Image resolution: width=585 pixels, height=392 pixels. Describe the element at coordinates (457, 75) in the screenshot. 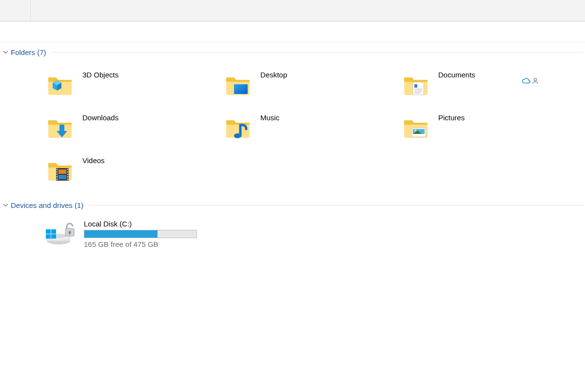

I see `folder-label: Documents` at that location.